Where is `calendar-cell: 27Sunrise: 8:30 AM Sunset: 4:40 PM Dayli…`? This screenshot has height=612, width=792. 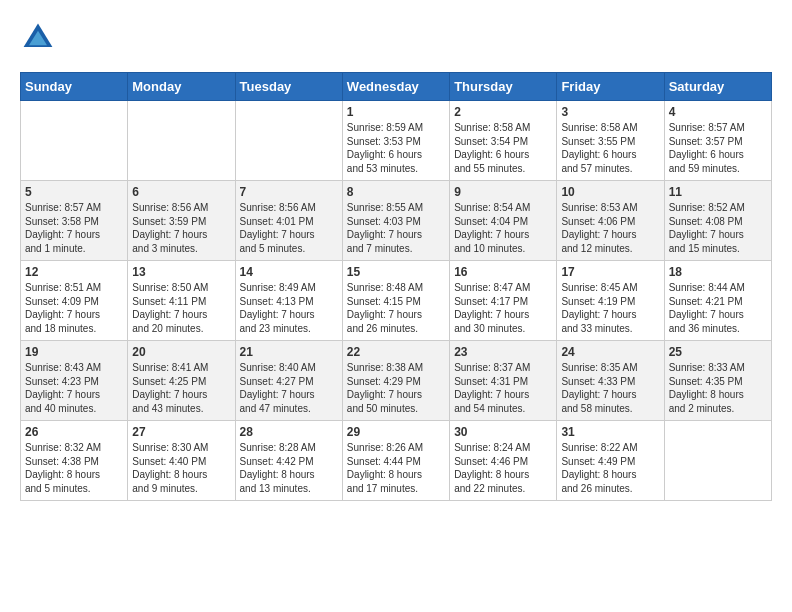 calendar-cell: 27Sunrise: 8:30 AM Sunset: 4:40 PM Dayli… is located at coordinates (182, 461).